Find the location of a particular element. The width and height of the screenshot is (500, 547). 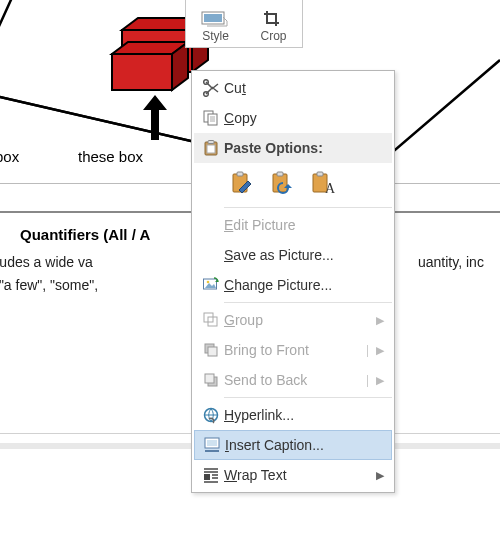

menu-group: Group ▶ is located at coordinates (293, 320).